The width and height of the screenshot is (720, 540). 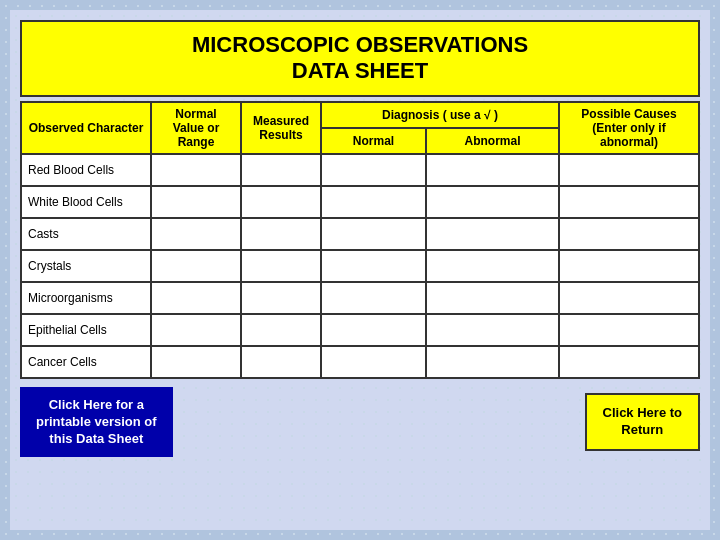 What do you see at coordinates (86, 170) in the screenshot?
I see `row-label-red-blood-cells: Red Blood Cells` at bounding box center [86, 170].